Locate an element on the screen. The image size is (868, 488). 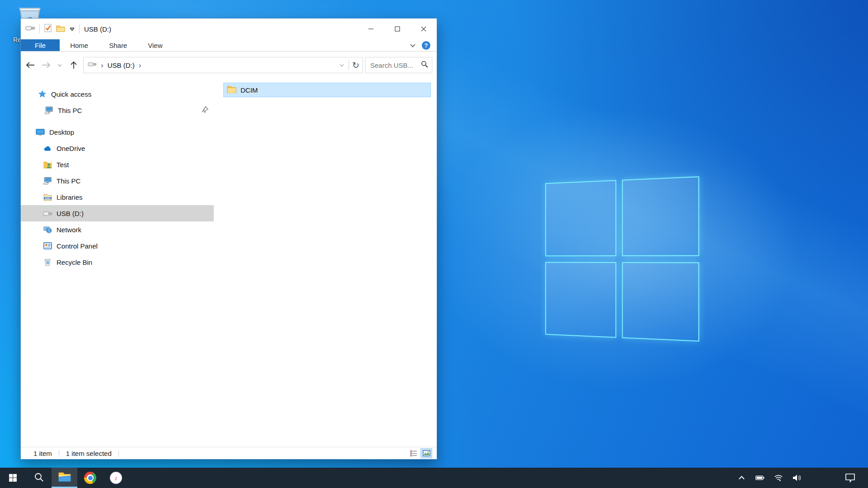
file-explorer-icon is located at coordinates (65, 478).